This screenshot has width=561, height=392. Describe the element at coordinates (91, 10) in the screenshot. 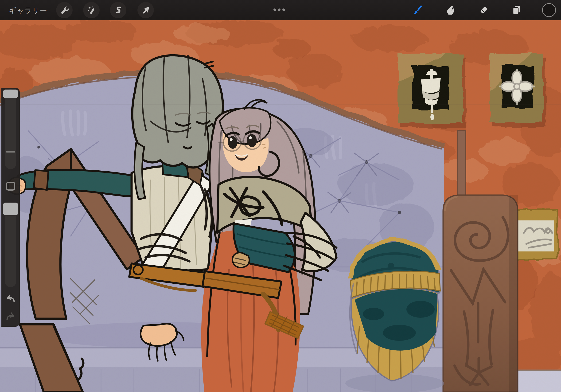

I see `adjustments-magic-wand-icon` at that location.